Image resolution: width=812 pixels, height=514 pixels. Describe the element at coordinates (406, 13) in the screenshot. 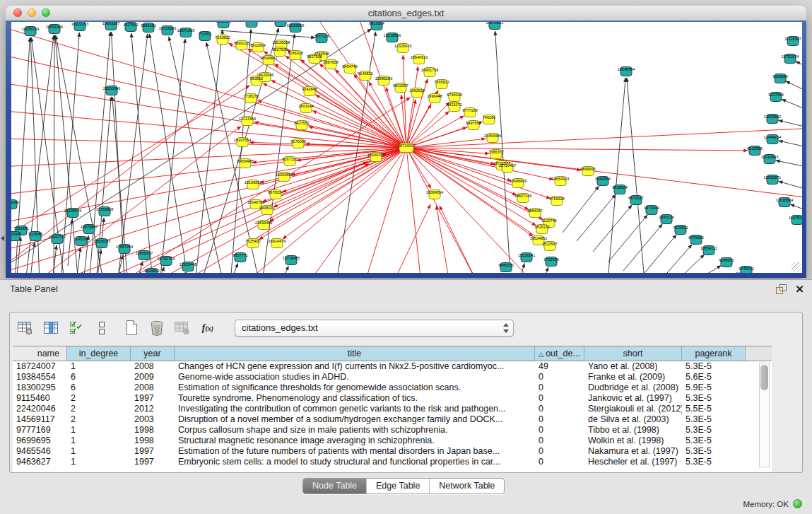

I see `window-titlebar: citations_edges.txt` at that location.